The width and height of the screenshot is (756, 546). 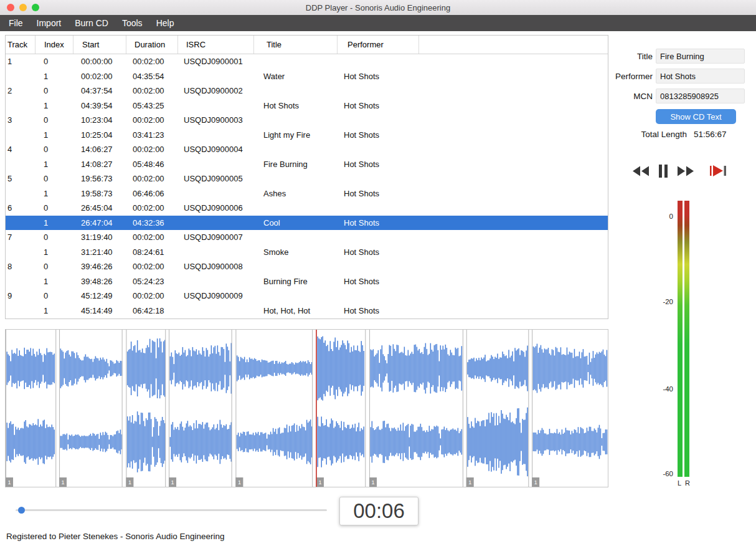 I want to click on seek-track, so click(x=171, y=510).